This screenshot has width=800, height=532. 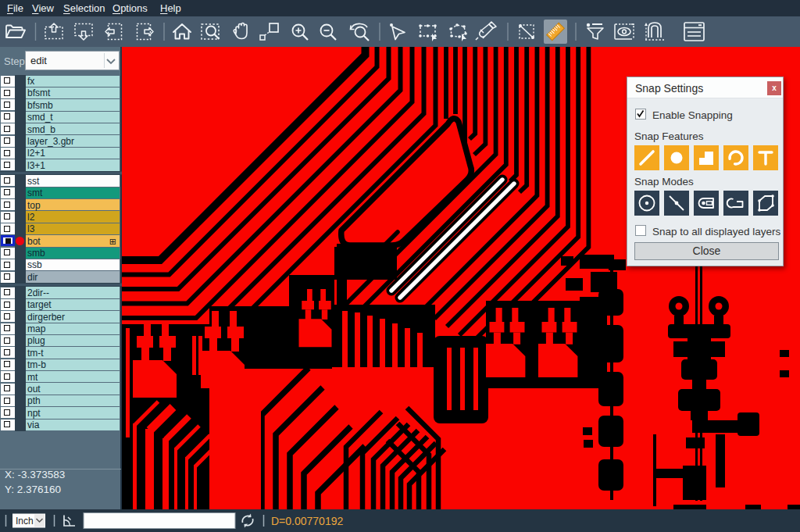 I want to click on svg-text: Inch, so click(x=25, y=521).